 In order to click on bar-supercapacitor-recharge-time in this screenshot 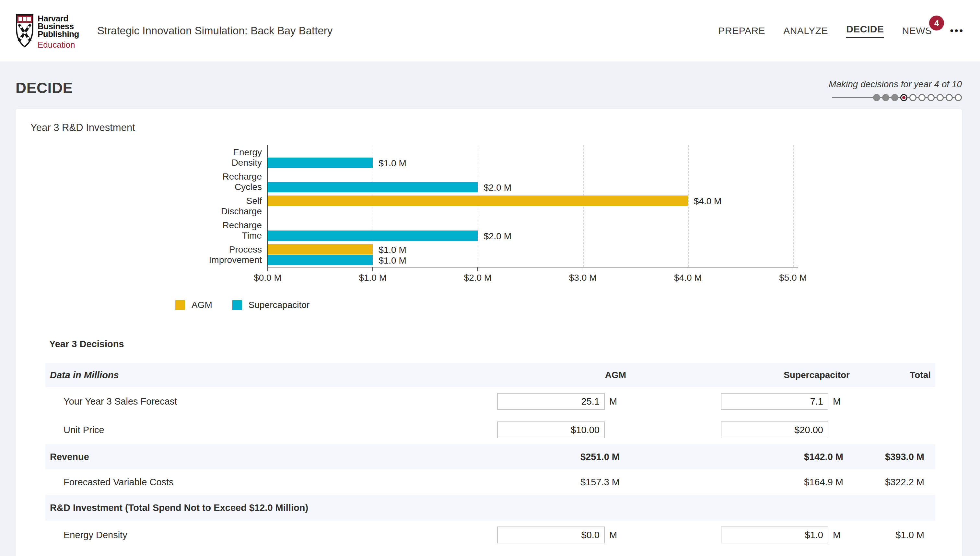, I will do `click(372, 236)`.